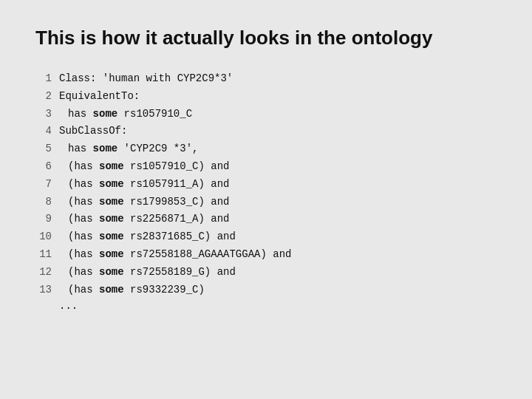 This screenshot has width=532, height=399. What do you see at coordinates (266, 132) in the screenshot?
I see `code-line: 4SubClassOf:` at bounding box center [266, 132].